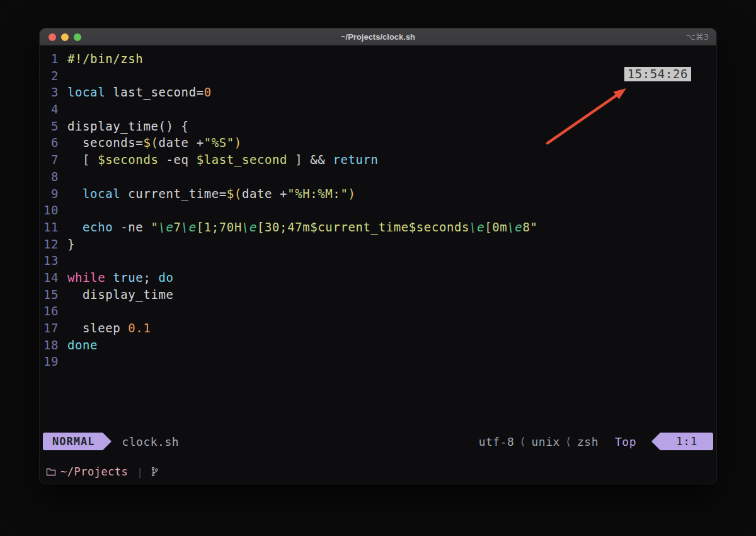 The image size is (756, 536). I want to click on line-number: 13, so click(54, 261).